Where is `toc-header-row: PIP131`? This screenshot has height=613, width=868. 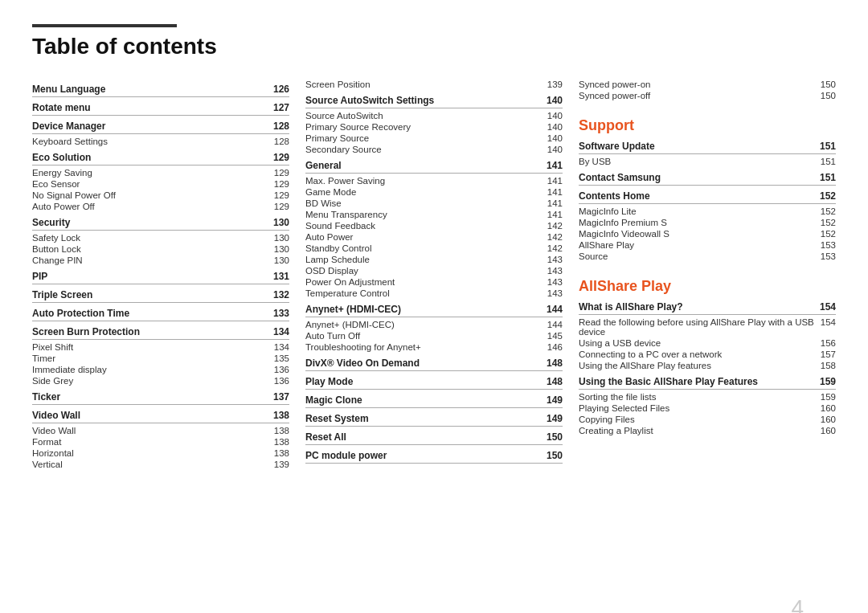
toc-header-row: PIP131 is located at coordinates (161, 278).